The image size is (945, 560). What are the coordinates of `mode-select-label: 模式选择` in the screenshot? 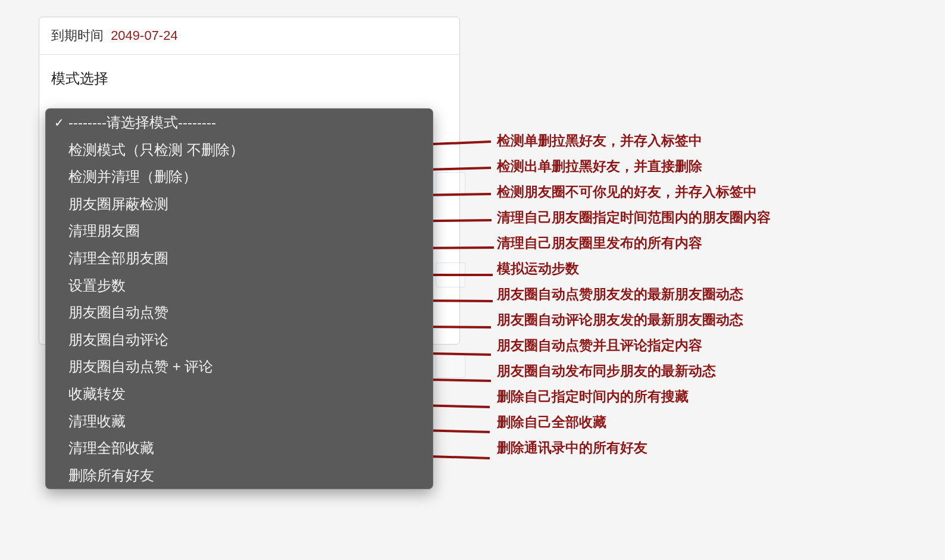 It's located at (249, 79).